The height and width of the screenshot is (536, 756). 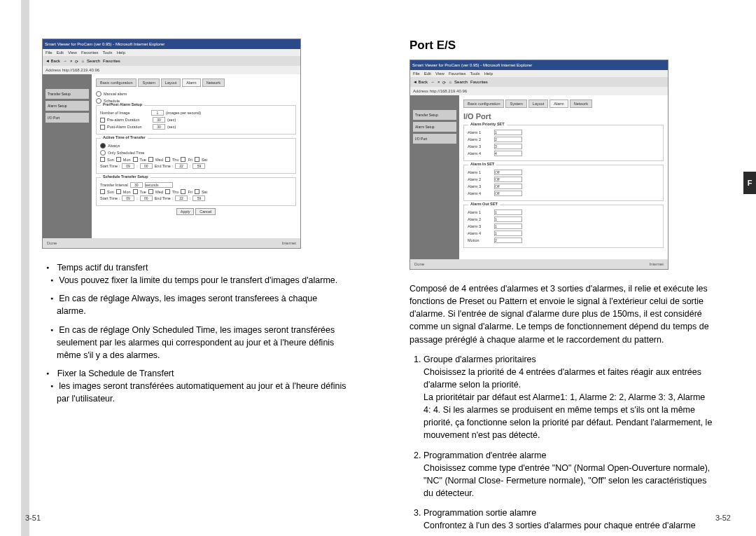 What do you see at coordinates (508, 132) in the screenshot?
I see `priority-select: 1` at bounding box center [508, 132].